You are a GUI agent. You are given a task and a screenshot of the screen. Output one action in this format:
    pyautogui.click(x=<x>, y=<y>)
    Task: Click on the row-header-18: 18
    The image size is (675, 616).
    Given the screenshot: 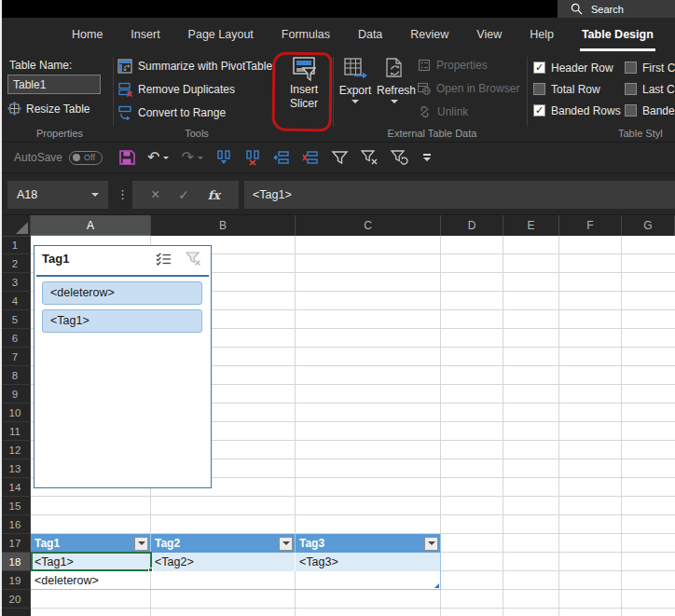 What is the action you would take?
    pyautogui.click(x=15, y=562)
    